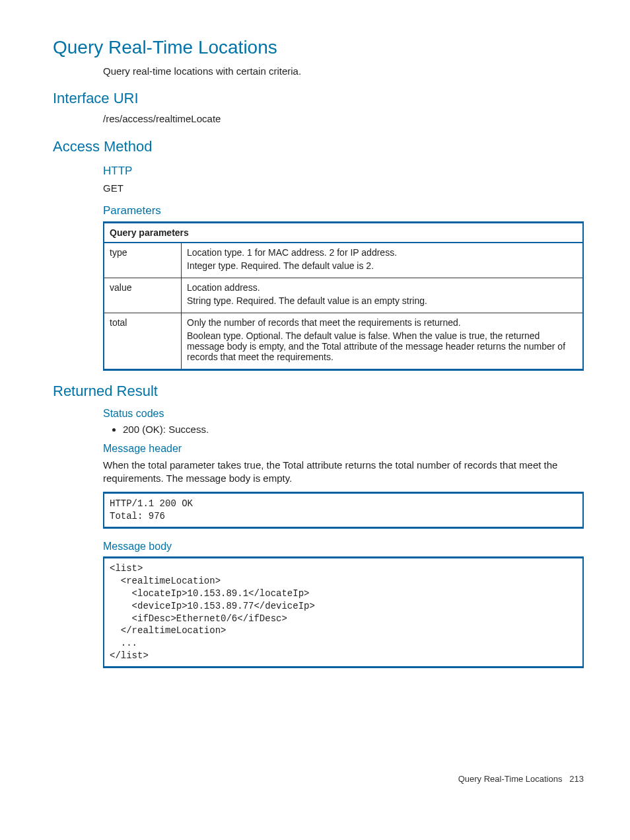 The width and height of the screenshot is (630, 840). I want to click on footer-page: 213, so click(577, 779).